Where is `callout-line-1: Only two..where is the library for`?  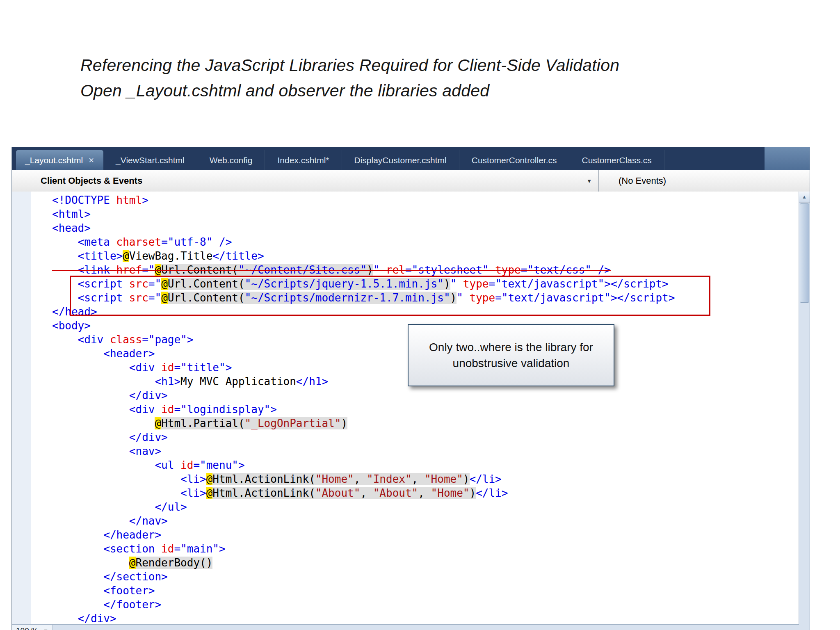 callout-line-1: Only two..where is the library for is located at coordinates (511, 347).